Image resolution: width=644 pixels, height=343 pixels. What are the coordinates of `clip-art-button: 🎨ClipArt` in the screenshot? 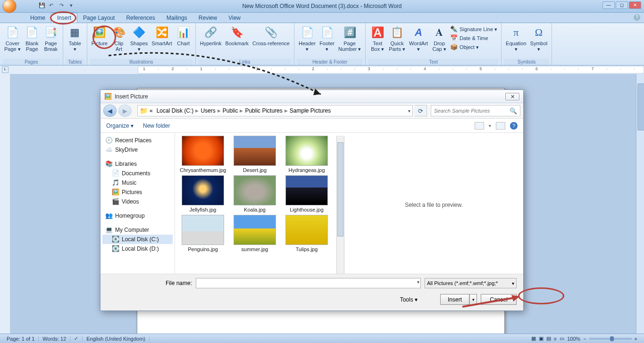 It's located at (119, 41).